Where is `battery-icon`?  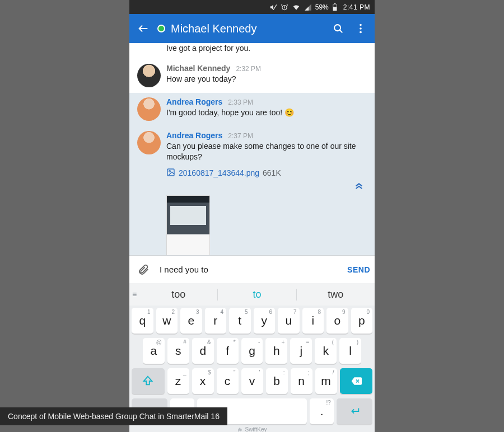
battery-icon is located at coordinates (335, 7).